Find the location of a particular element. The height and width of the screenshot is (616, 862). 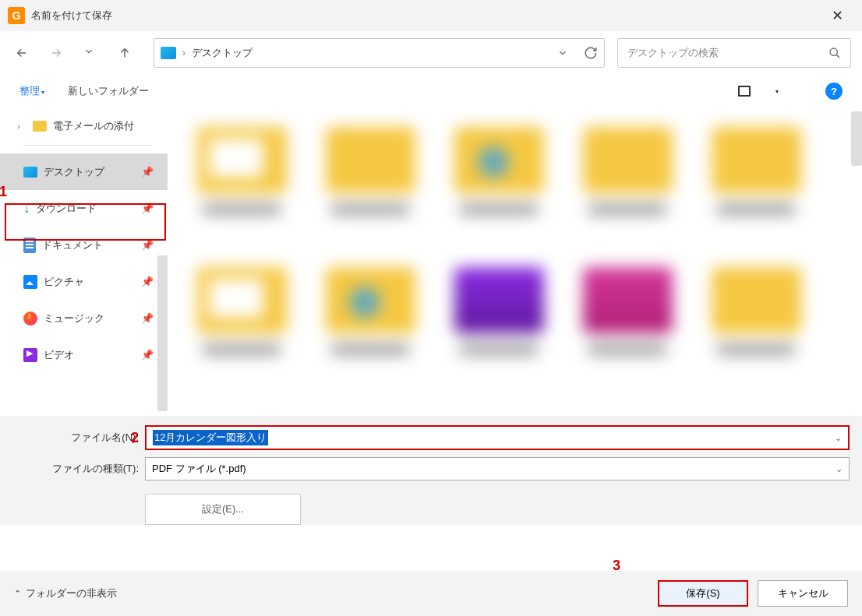

cancel-label: キャンセル is located at coordinates (803, 593).